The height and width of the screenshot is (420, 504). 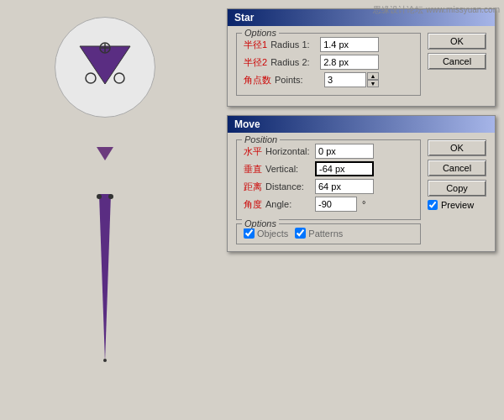 What do you see at coordinates (344, 186) in the screenshot?
I see `distance-input` at bounding box center [344, 186].